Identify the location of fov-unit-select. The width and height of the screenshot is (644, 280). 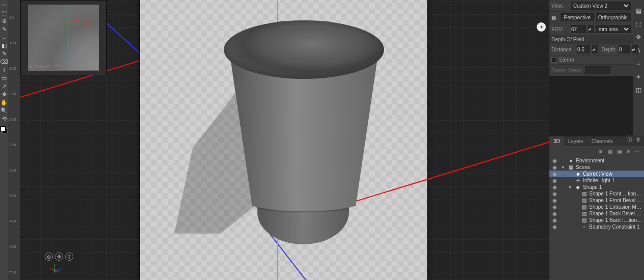
(591, 29).